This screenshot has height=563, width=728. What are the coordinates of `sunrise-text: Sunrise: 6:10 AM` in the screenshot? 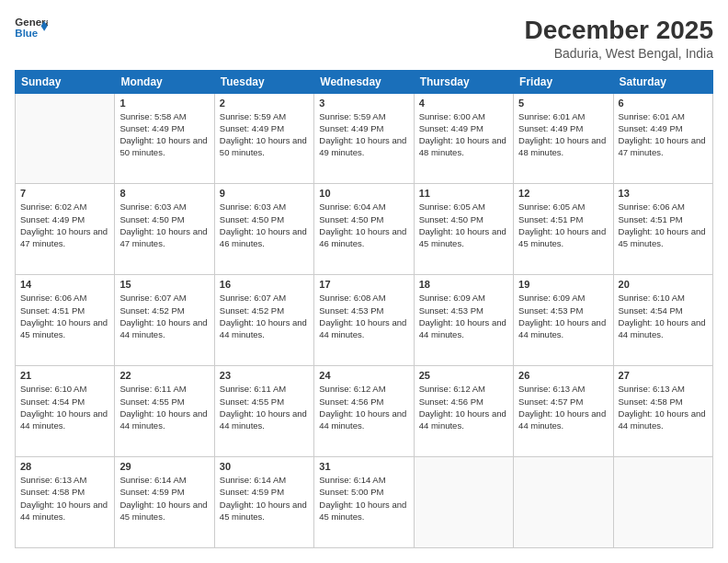 It's located at (64, 388).